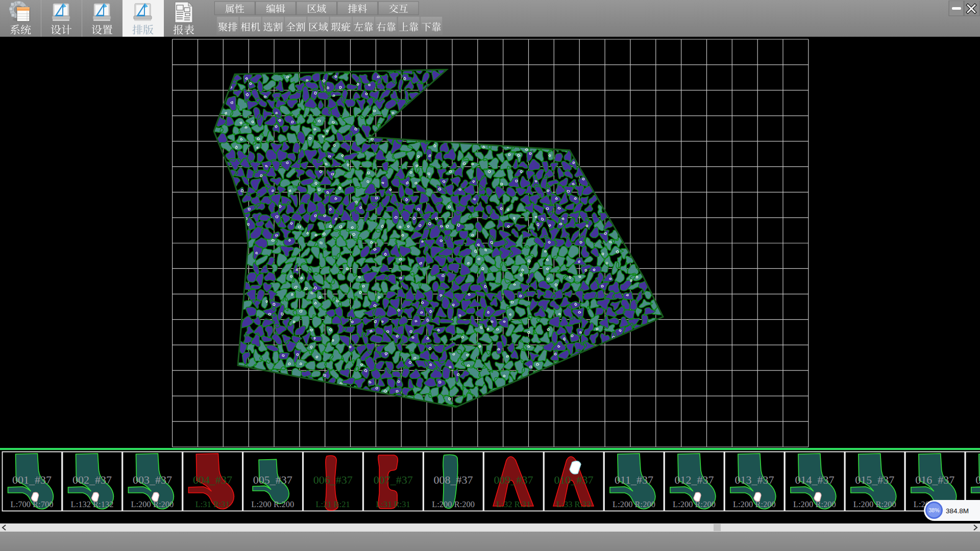 The image size is (980, 551). Describe the element at coordinates (978, 480) in the screenshot. I see `svg-text: 017_#37` at that location.